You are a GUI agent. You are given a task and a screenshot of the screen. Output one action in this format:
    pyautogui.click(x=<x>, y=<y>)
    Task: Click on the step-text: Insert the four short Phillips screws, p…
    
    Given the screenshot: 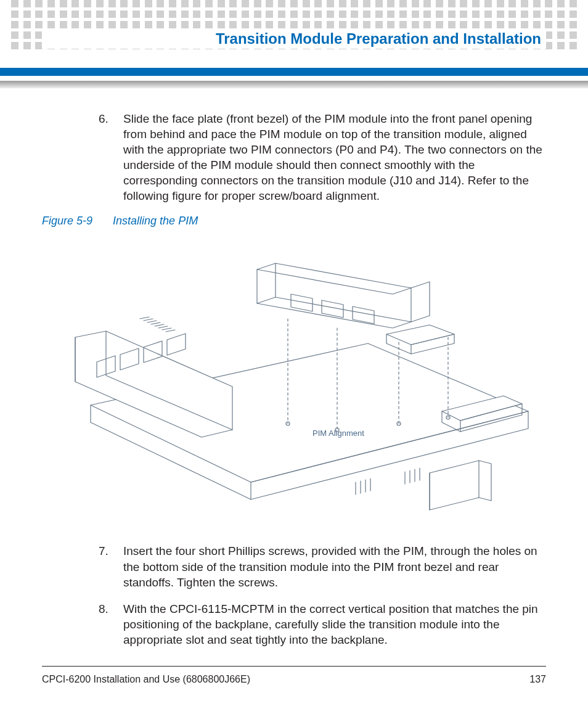 What is the action you would take?
    pyautogui.click(x=330, y=566)
    